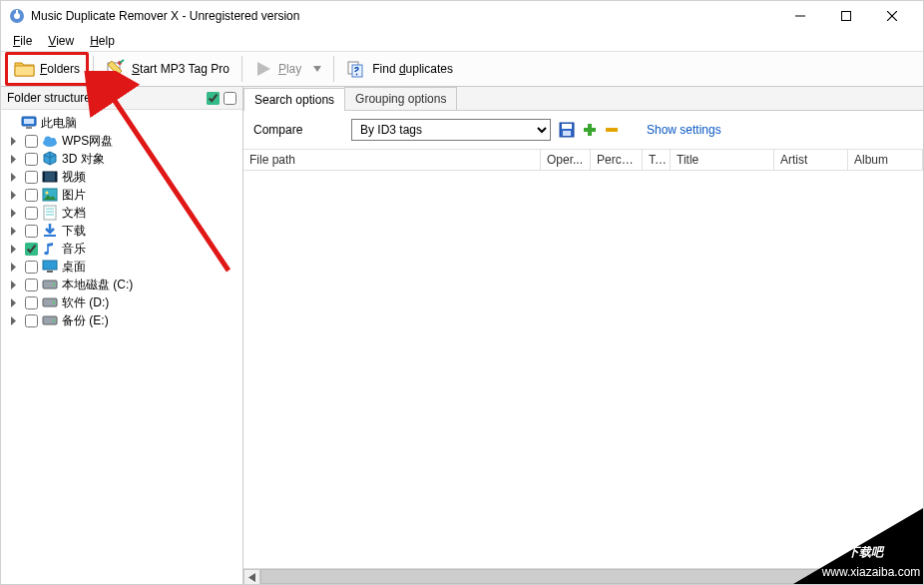 The height and width of the screenshot is (585, 924). I want to click on compare-select: By ID3 tags, so click(451, 130).